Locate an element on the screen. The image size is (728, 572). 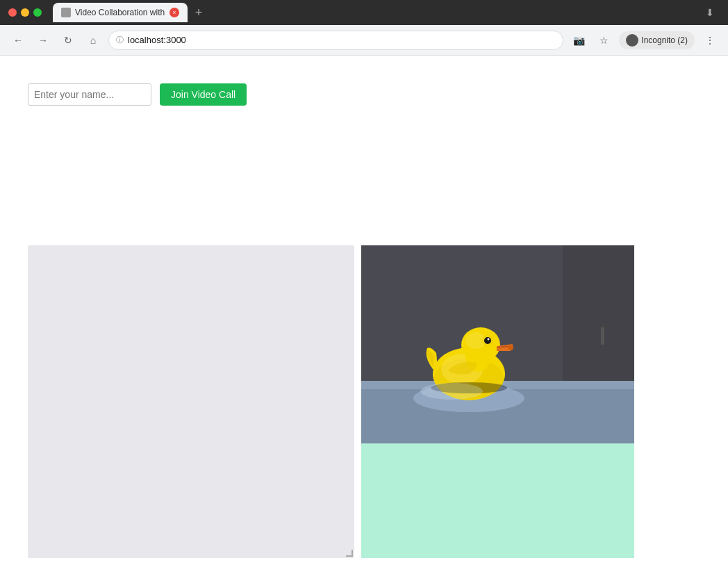
address-bar: ⓘ localhost:3000 is located at coordinates (336, 40).